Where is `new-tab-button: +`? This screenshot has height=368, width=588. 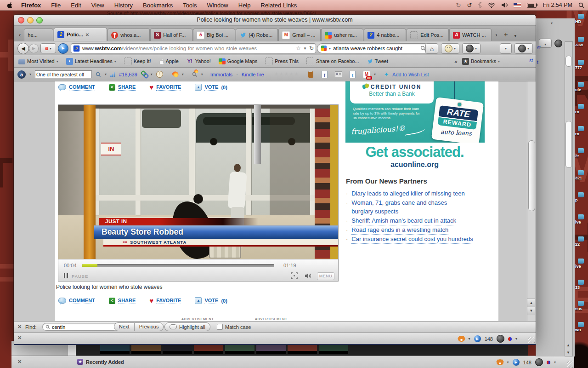
new-tab-button: + is located at coordinates (506, 34).